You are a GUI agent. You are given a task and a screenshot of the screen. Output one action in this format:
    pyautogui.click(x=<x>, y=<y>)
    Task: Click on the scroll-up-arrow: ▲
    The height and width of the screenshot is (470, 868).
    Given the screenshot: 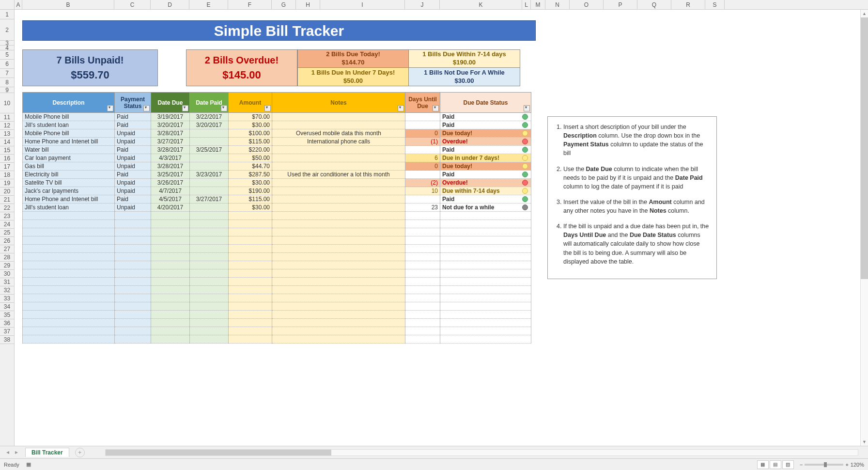 What is the action you would take?
    pyautogui.click(x=864, y=14)
    